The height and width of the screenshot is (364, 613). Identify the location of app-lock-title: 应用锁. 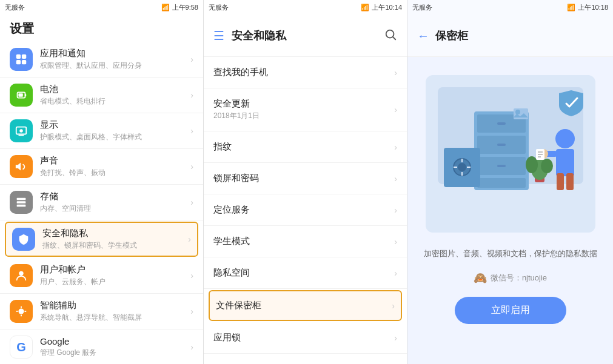
(304, 338).